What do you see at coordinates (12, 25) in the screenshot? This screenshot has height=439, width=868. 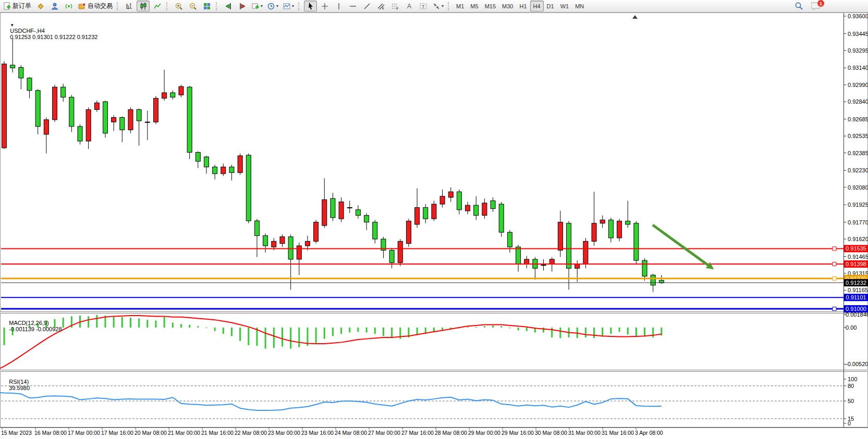 I see `chart-dropdown-icon: ▼` at bounding box center [12, 25].